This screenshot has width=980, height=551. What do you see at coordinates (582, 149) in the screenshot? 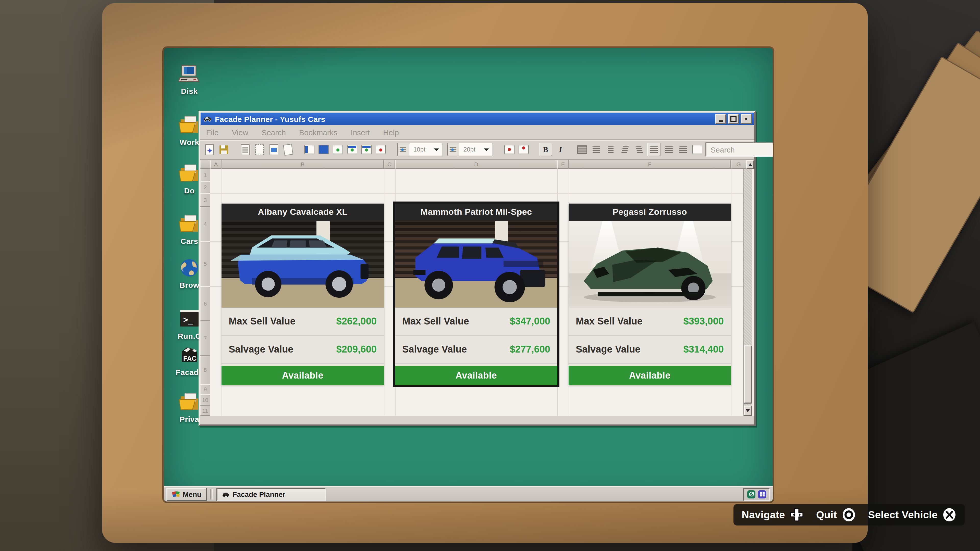
I see `paragraph-style-button` at bounding box center [582, 149].